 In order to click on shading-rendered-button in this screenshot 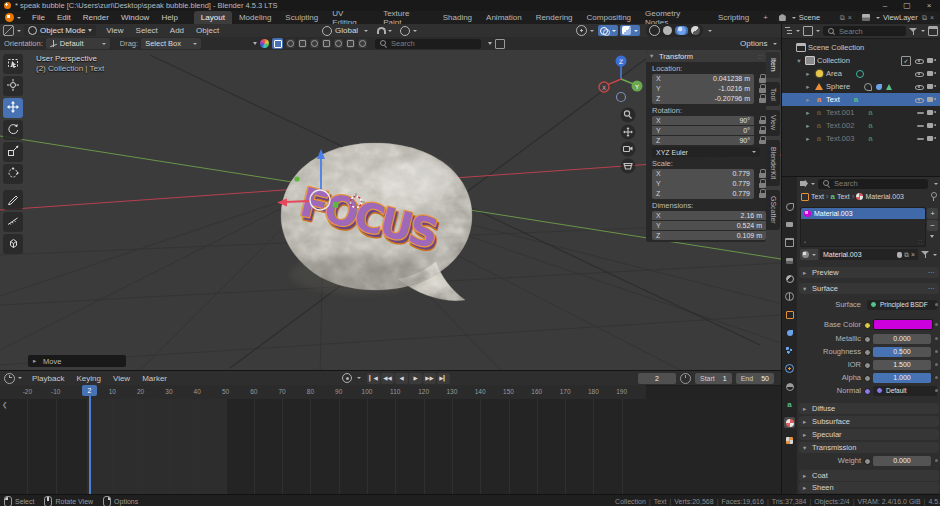, I will do `click(696, 30)`.